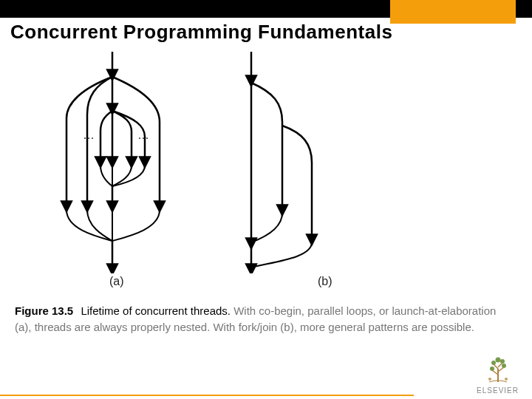  I want to click on publisher-brand: ELSEVIER, so click(498, 374).